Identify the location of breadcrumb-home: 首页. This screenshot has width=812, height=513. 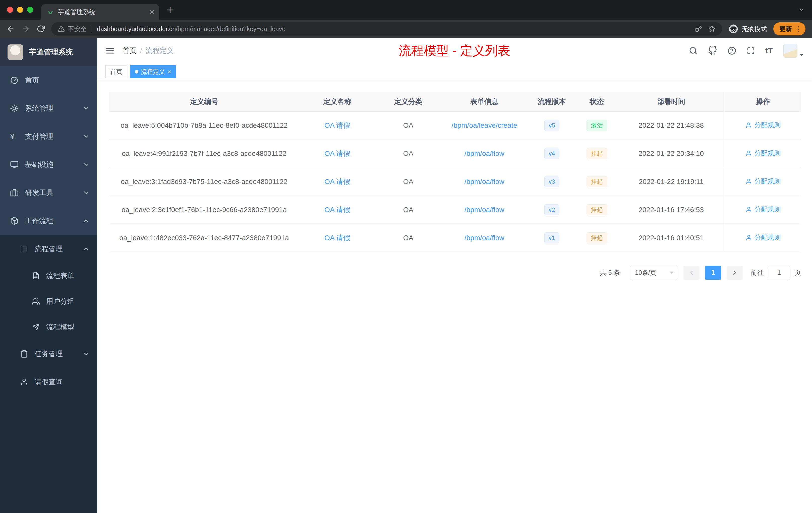
(129, 51).